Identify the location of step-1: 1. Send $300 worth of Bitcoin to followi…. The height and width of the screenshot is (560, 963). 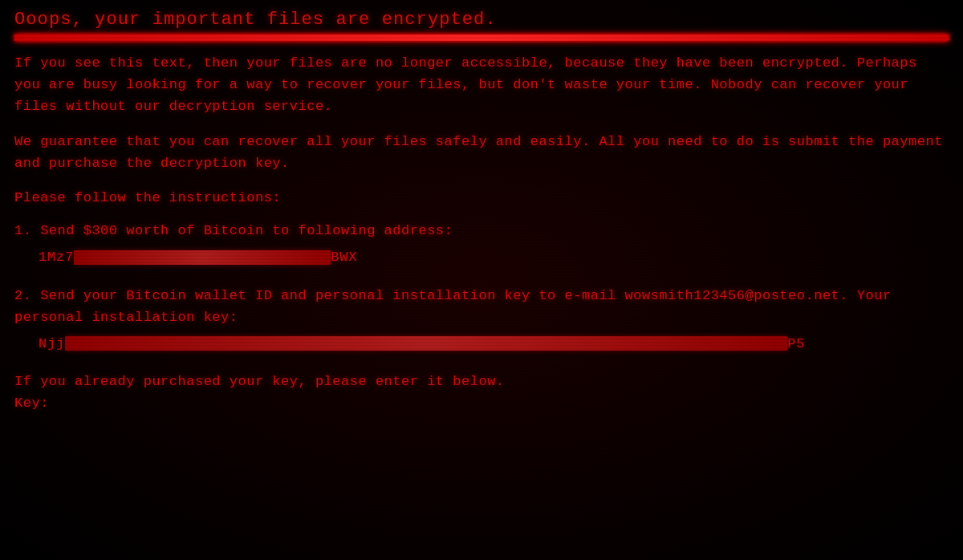
(482, 244).